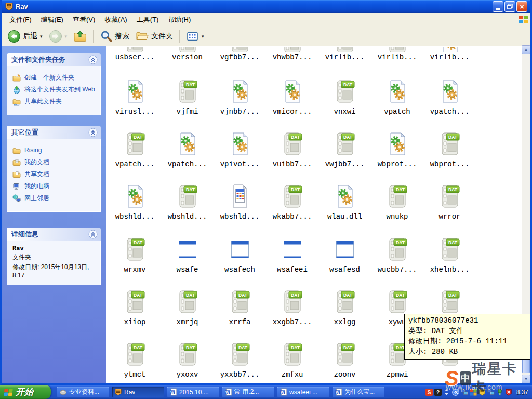 Image resolution: width=532 pixels, height=399 pixels. I want to click on file-item: DATzmfxu, so click(292, 361).